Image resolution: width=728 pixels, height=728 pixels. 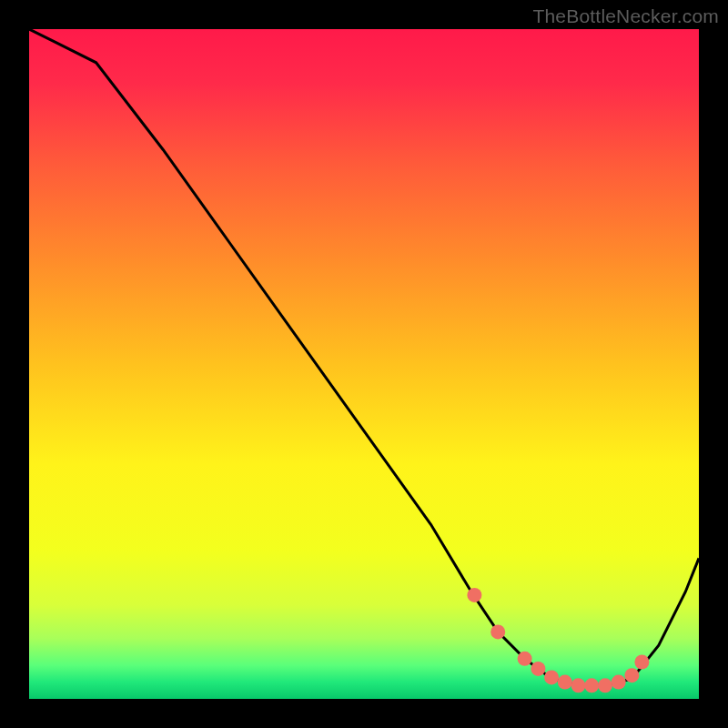 What do you see at coordinates (626, 16) in the screenshot?
I see `attribution-text: TheBottleNecker.com` at bounding box center [626, 16].